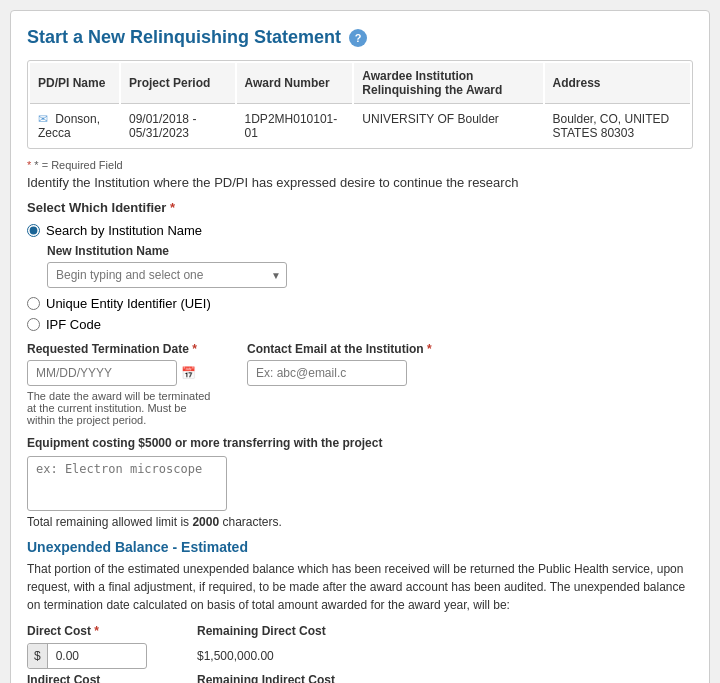  Describe the element at coordinates (97, 631) in the screenshot. I see `direct-cost-label: Direct Cost *` at that location.